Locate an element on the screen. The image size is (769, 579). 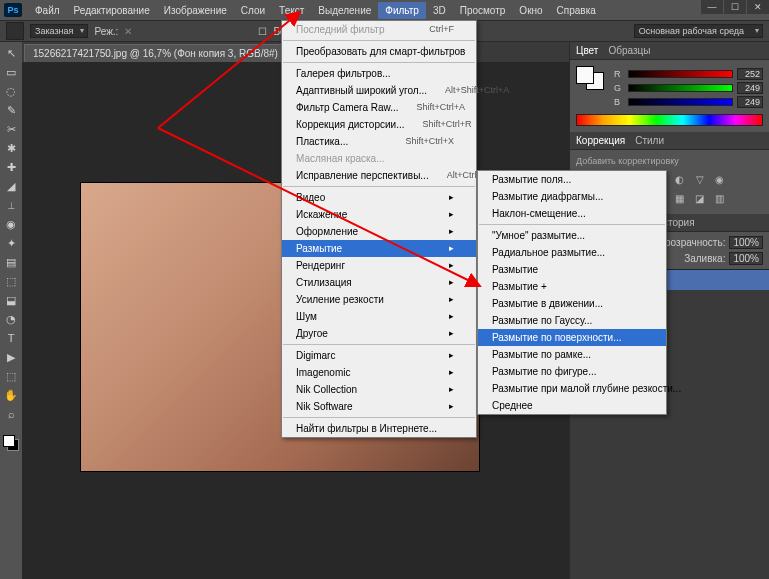
filter-plg-imagenomic: Imagenomic is located at coordinates (379, 372).